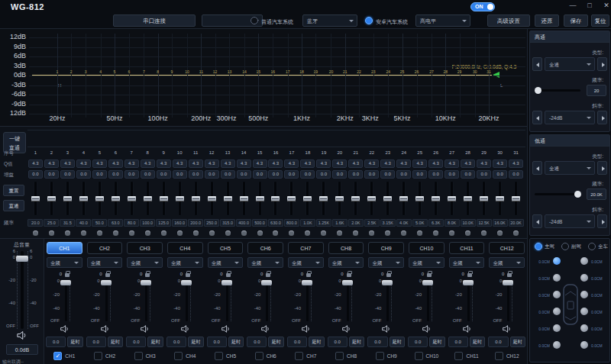 This screenshot has height=364, width=611. Describe the element at coordinates (145, 248) in the screenshot. I see `channel-tab: CH3` at that location.